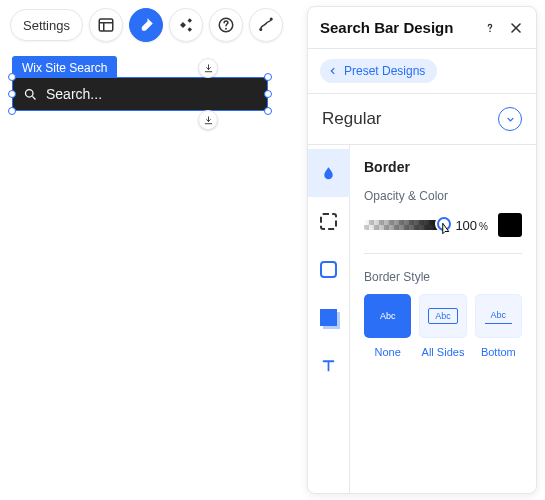 The image size is (545, 500). I want to click on shadow-icon, so click(328, 318).